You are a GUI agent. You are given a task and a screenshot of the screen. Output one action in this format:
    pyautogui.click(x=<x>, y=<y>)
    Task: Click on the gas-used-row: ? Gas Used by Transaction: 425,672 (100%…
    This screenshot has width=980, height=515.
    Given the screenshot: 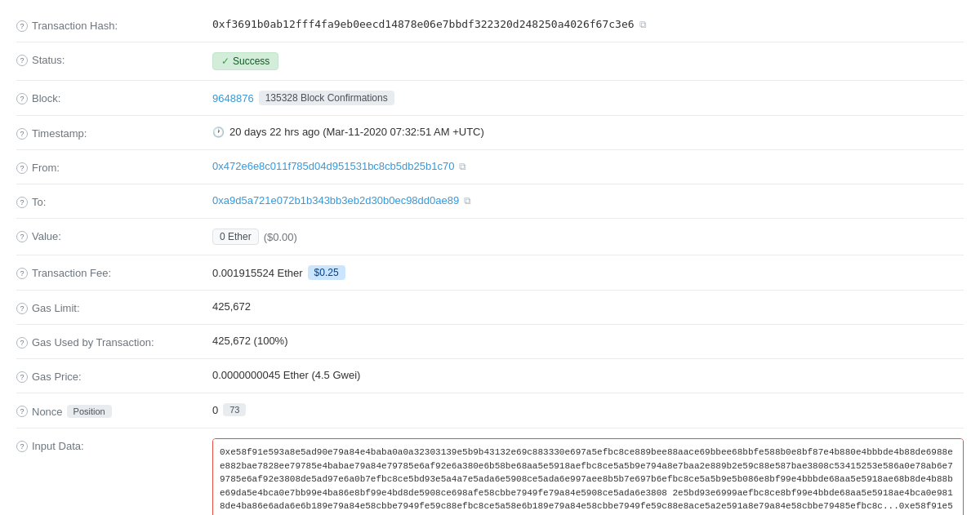 What is the action you would take?
    pyautogui.click(x=490, y=342)
    